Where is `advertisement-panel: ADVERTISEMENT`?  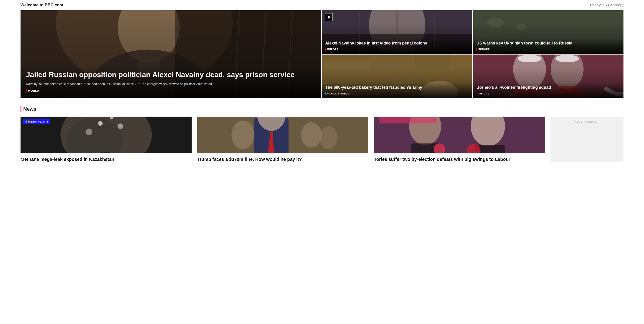 advertisement-panel: ADVERTISEMENT is located at coordinates (587, 139).